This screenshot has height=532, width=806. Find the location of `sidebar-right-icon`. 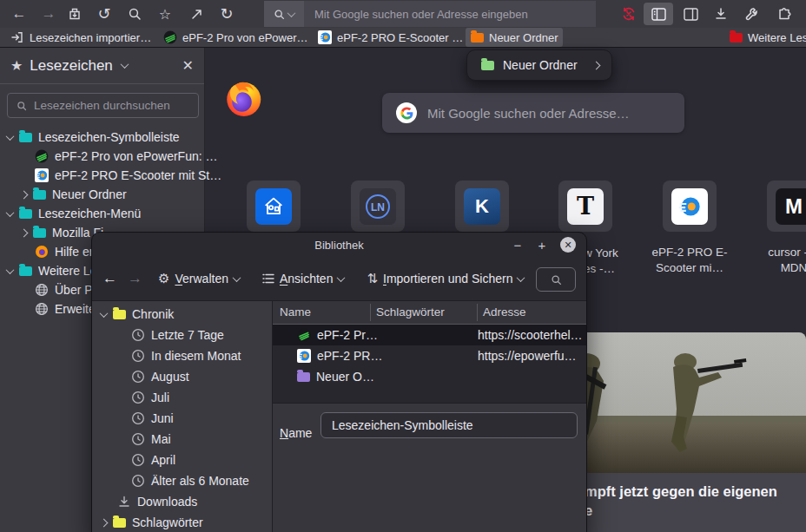

sidebar-right-icon is located at coordinates (690, 14).